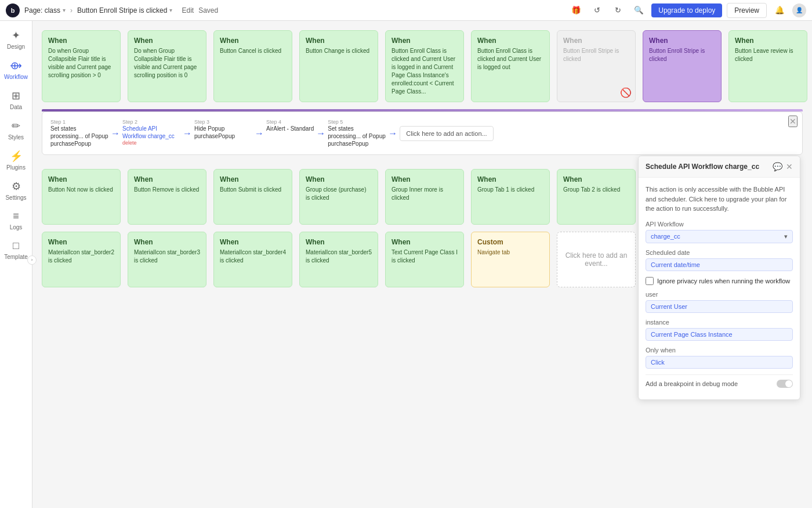  Describe the element at coordinates (253, 260) in the screenshot. I see `workflow-card-star-border-4: When MaterialIcon star_border4 is clicke…` at that location.